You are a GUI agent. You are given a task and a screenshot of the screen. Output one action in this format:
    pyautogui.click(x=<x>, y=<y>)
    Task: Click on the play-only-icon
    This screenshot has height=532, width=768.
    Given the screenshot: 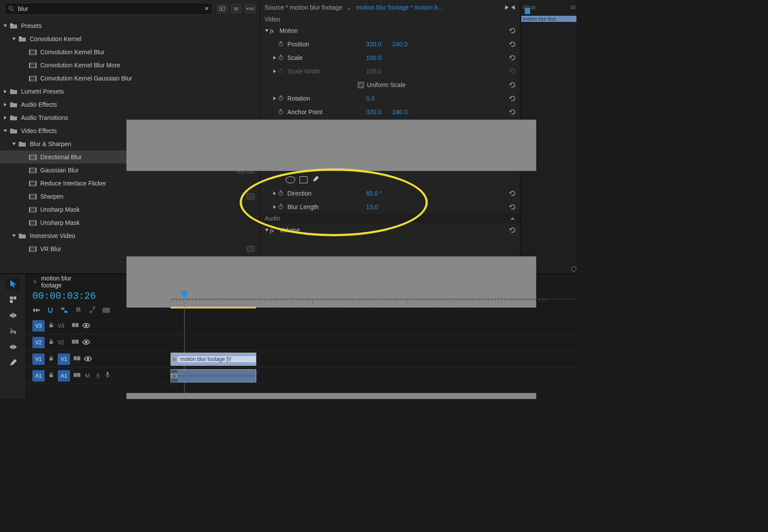 What is the action you would take?
    pyautogui.click(x=510, y=7)
    